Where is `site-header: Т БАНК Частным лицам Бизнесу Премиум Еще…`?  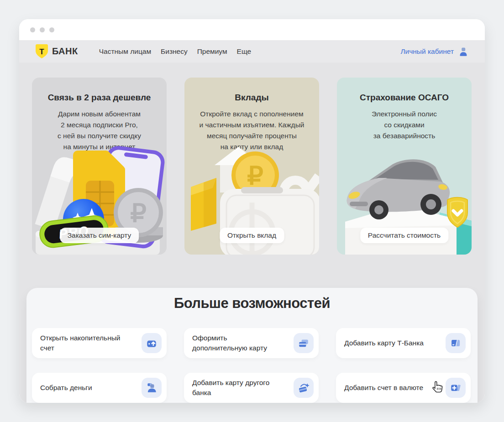
site-header: Т БАНК Частным лицам Бизнесу Премиум Еще… is located at coordinates (252, 52).